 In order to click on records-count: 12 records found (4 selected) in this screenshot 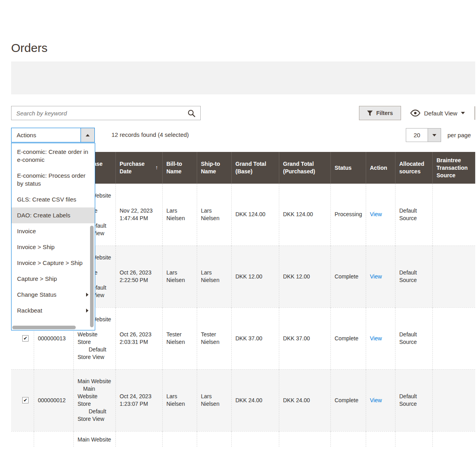, I will do `click(150, 135)`.